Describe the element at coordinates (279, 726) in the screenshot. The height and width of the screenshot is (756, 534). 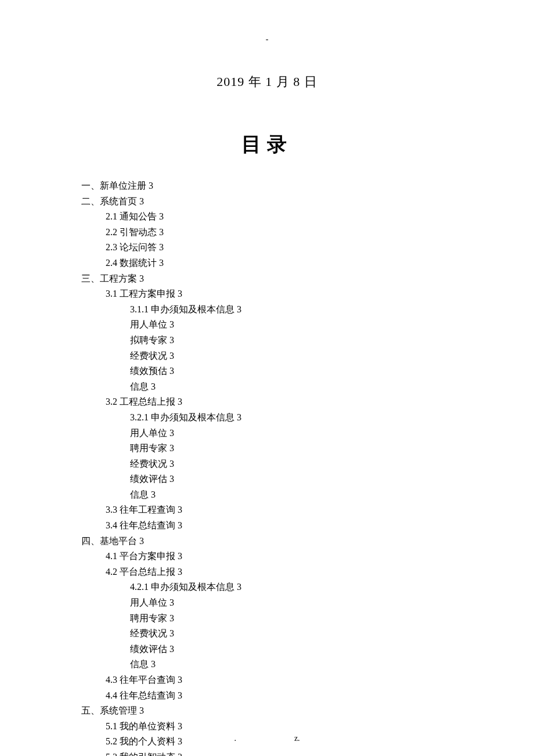
I see `toc-entry: 5.1 我的单位资料 3` at that location.